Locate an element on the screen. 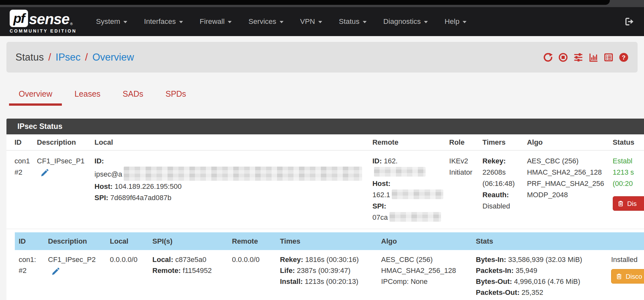 The width and height of the screenshot is (644, 300). p2-local-cell: 0.0.0.0/0 is located at coordinates (127, 276).